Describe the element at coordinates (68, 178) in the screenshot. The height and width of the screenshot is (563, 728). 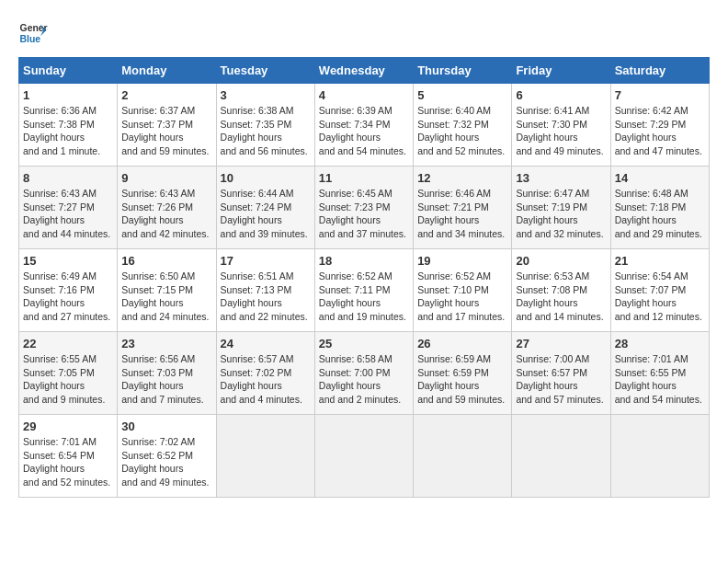
I see `day-number: 8` at that location.